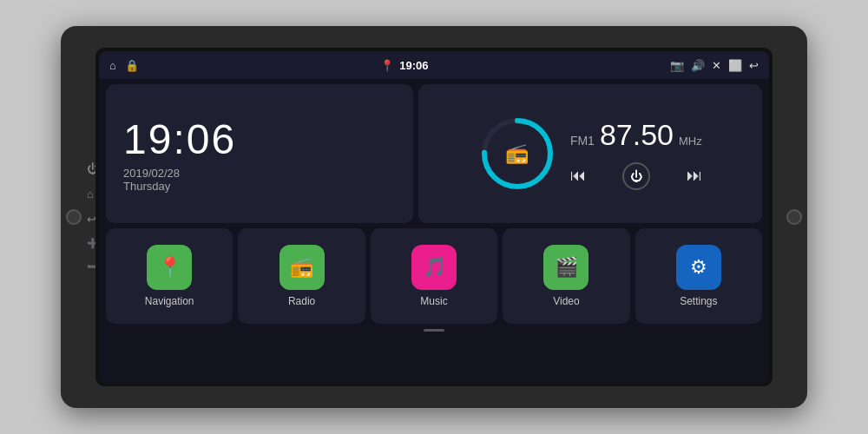 This screenshot has height=434, width=868. What do you see at coordinates (566, 276) in the screenshot?
I see `app-video: 🎬 Video` at bounding box center [566, 276].